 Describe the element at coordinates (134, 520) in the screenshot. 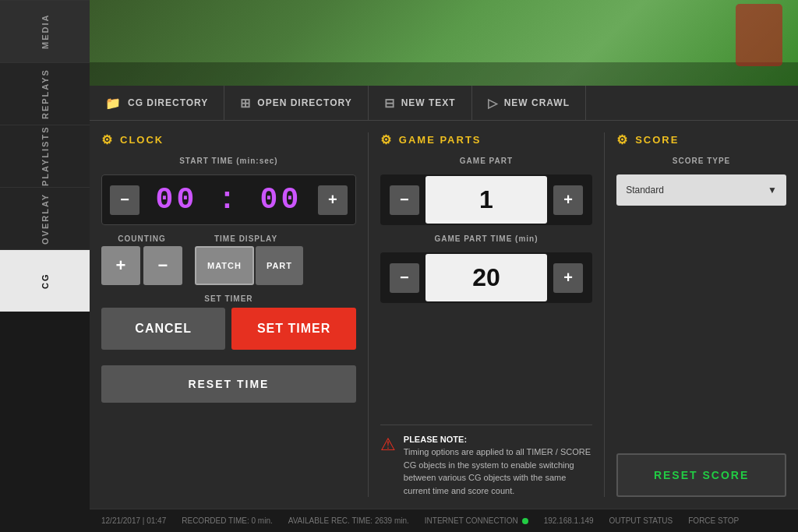

I see `datetime-value: 12/21/2017 | 01:47` at that location.